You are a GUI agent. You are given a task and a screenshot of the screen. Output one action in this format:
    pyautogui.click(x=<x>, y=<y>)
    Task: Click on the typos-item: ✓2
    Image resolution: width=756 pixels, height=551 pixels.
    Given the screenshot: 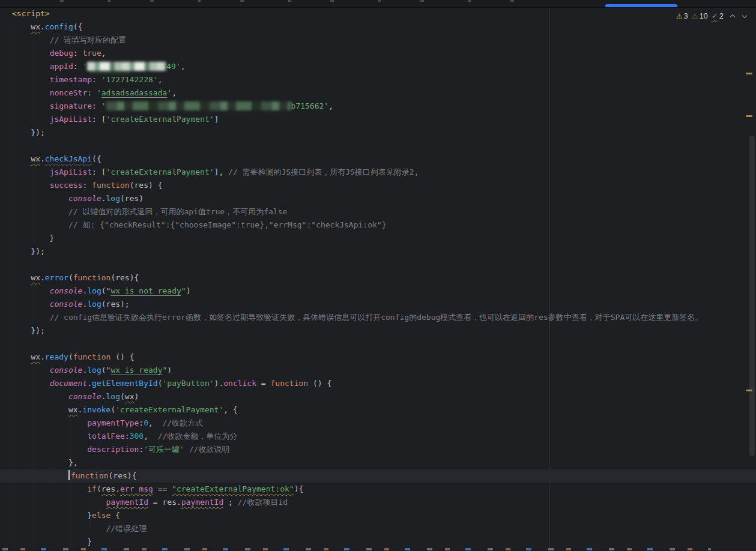 What is the action you would take?
    pyautogui.click(x=718, y=16)
    